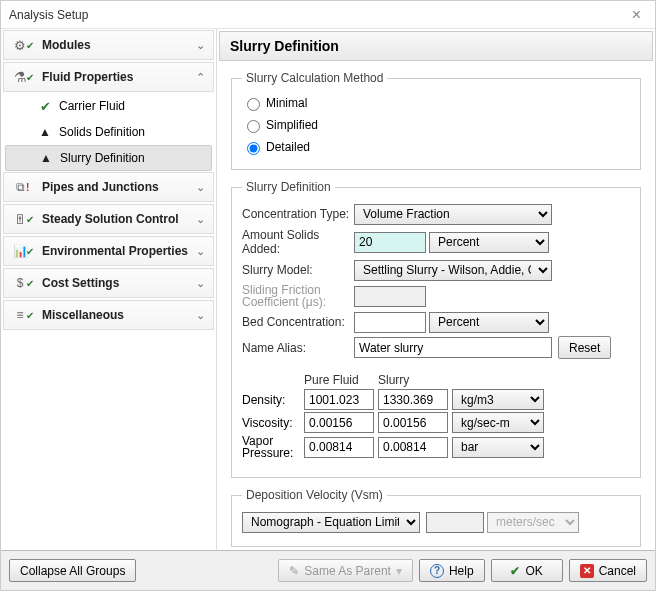  What do you see at coordinates (298, 348) in the screenshot?
I see `name-label: Name Alias:` at bounding box center [298, 348].